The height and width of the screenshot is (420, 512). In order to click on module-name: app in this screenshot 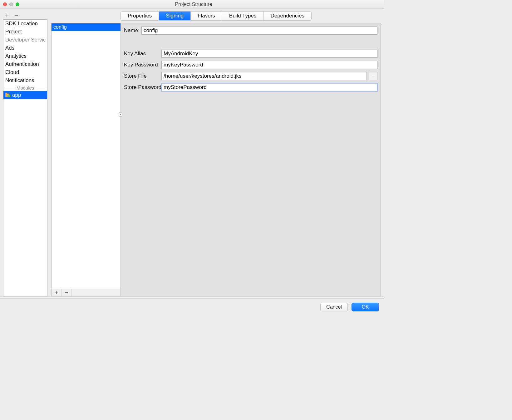, I will do `click(17, 95)`.